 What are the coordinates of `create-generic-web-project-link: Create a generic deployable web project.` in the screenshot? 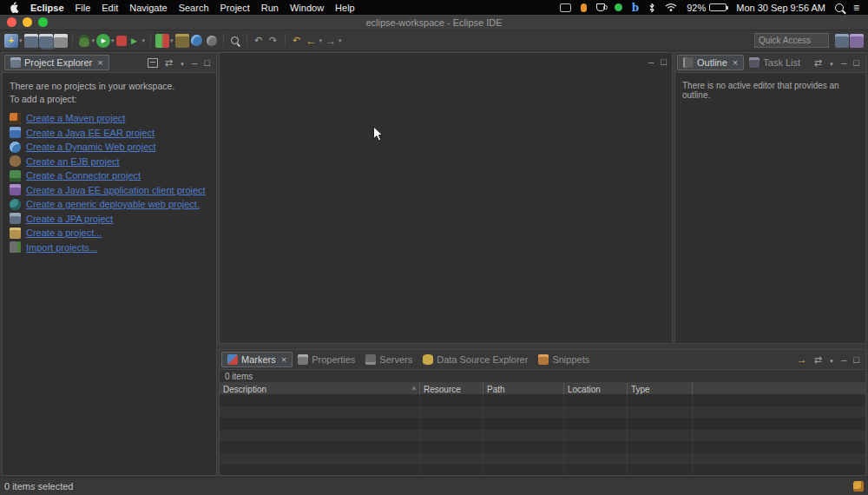 It's located at (113, 204).